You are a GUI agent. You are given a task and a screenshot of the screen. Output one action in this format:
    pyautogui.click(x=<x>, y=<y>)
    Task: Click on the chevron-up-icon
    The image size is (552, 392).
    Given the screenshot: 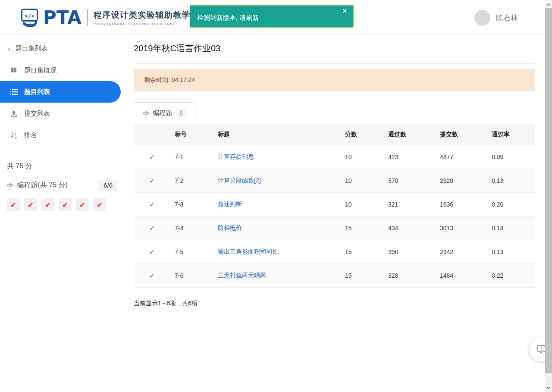 What is the action you would take?
    pyautogui.click(x=549, y=5)
    